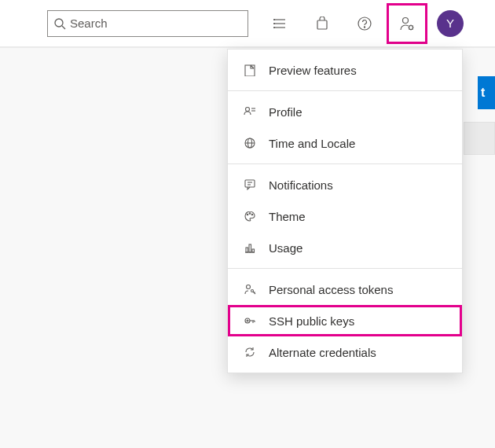 The width and height of the screenshot is (495, 448). What do you see at coordinates (62, 24) in the screenshot?
I see `search-icon` at bounding box center [62, 24].